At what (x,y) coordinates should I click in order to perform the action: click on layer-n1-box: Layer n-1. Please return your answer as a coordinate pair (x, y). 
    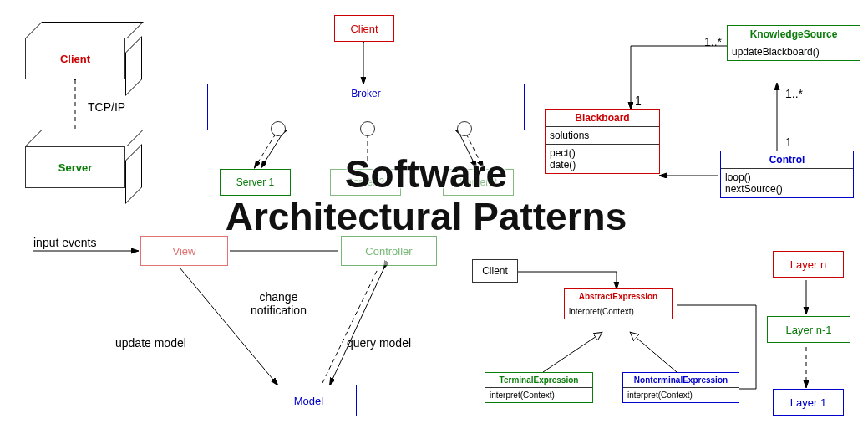
    Looking at the image, I should click on (809, 329).